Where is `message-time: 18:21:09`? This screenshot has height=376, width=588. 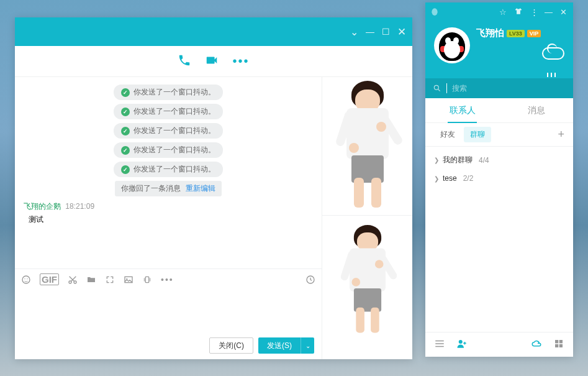
message-time: 18:21:09 is located at coordinates (79, 206).